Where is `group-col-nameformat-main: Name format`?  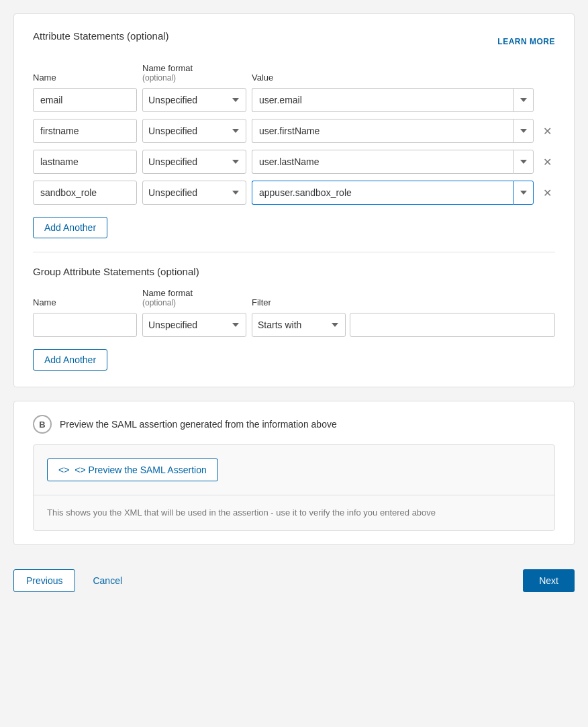 group-col-nameformat-main: Name format is located at coordinates (195, 293).